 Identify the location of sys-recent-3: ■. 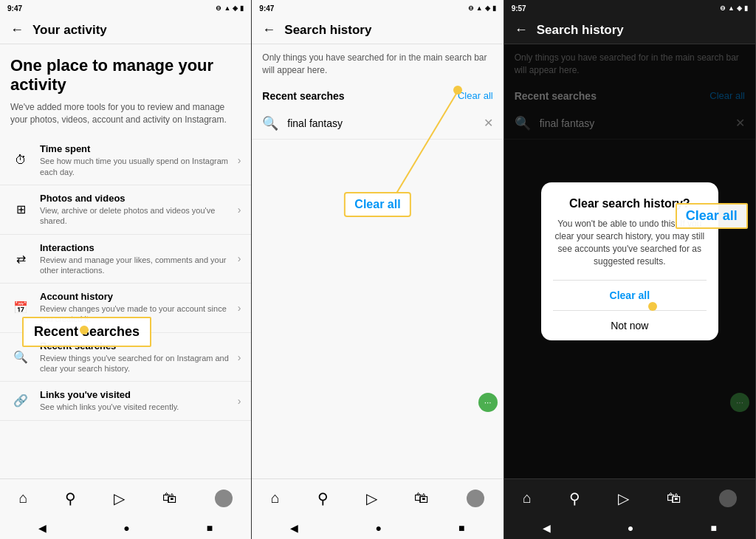
(713, 528).